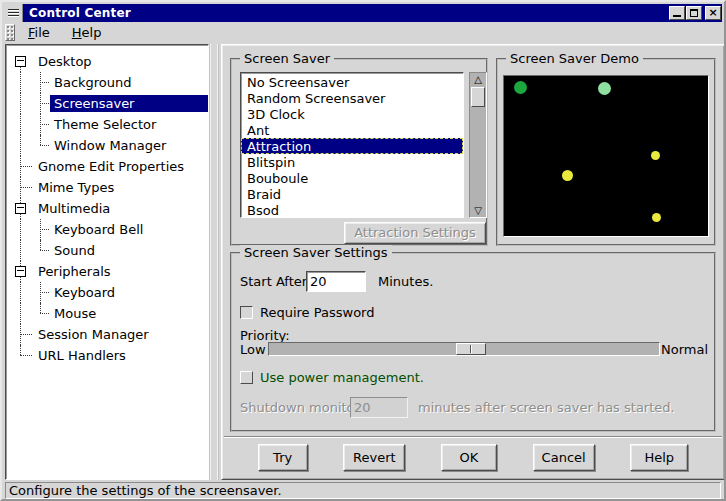  Describe the element at coordinates (359, 152) in the screenshot. I see `screensaver-frame: Screen Saver No ScreensaverRandom Screen…` at that location.